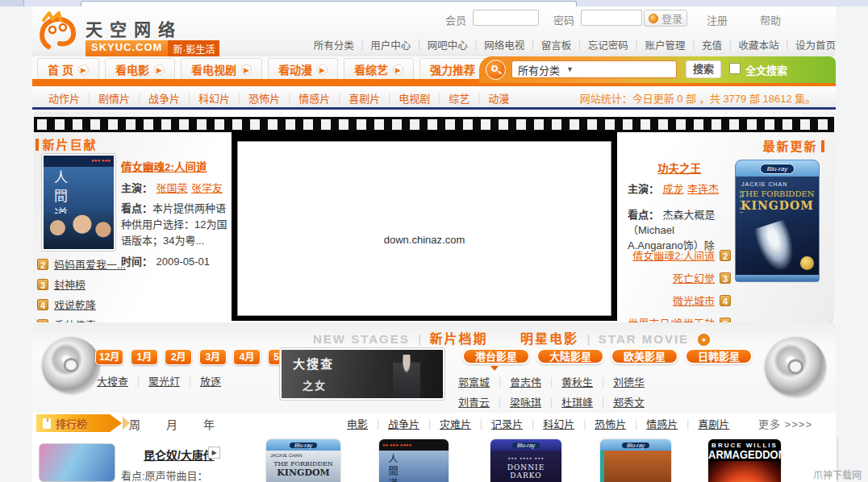  I want to click on login-button: 登录, so click(666, 18).